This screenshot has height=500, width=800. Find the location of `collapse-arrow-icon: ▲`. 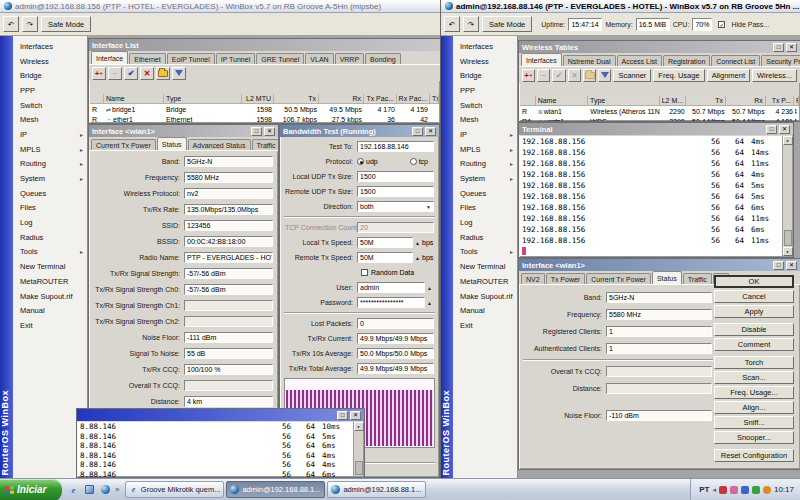

collapse-arrow-icon: ▲ is located at coordinates (430, 288).